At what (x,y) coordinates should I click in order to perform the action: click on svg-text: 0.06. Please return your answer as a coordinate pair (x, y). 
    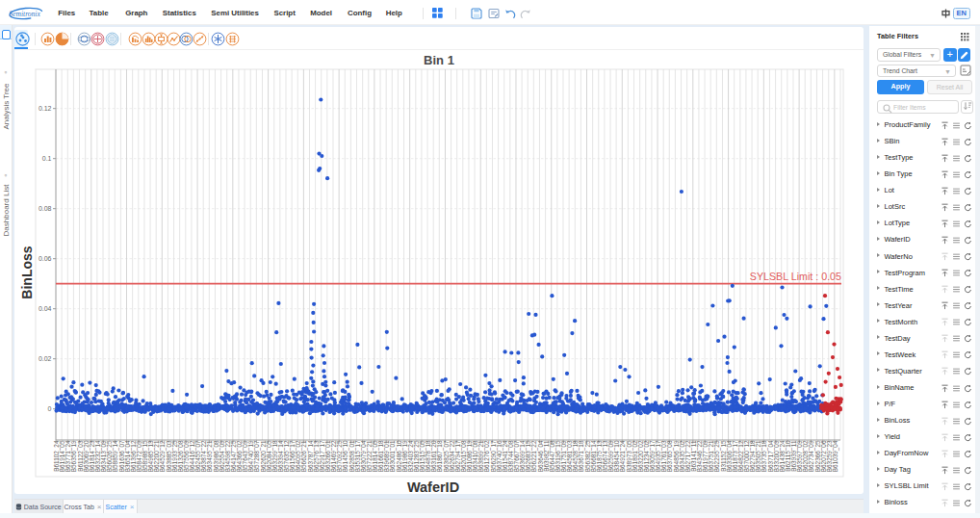
    Looking at the image, I should click on (45, 258).